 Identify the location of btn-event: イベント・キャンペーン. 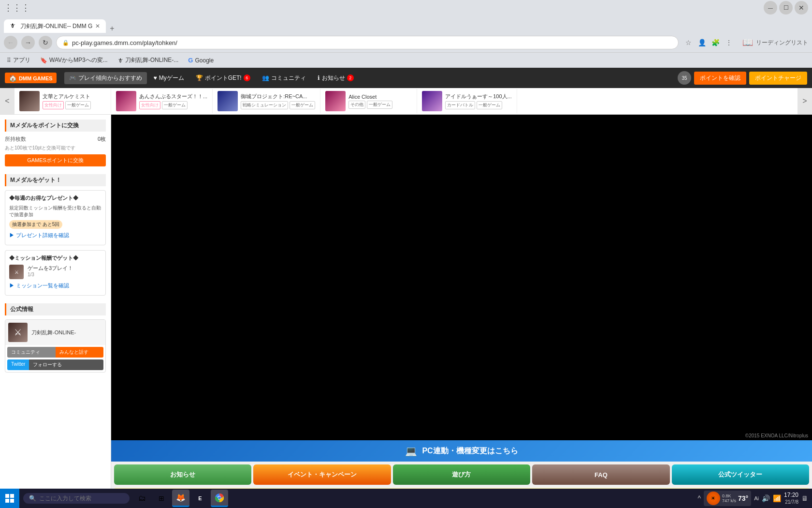
(322, 475).